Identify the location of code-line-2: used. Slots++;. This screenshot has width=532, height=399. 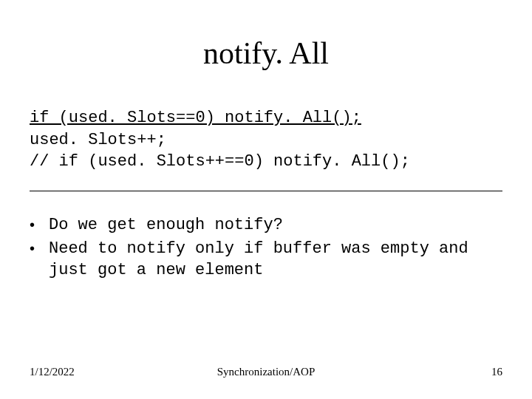
(266, 140).